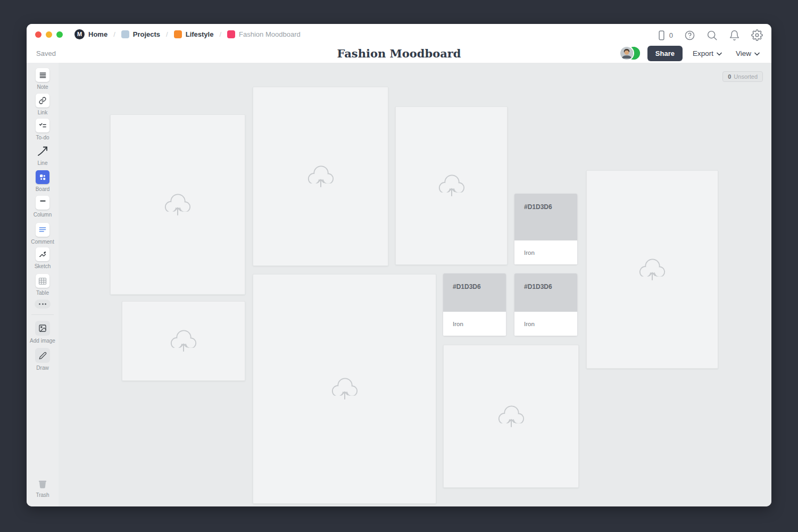 This screenshot has width=798, height=532. What do you see at coordinates (43, 259) in the screenshot?
I see `tool-sketch: Sketch` at bounding box center [43, 259].